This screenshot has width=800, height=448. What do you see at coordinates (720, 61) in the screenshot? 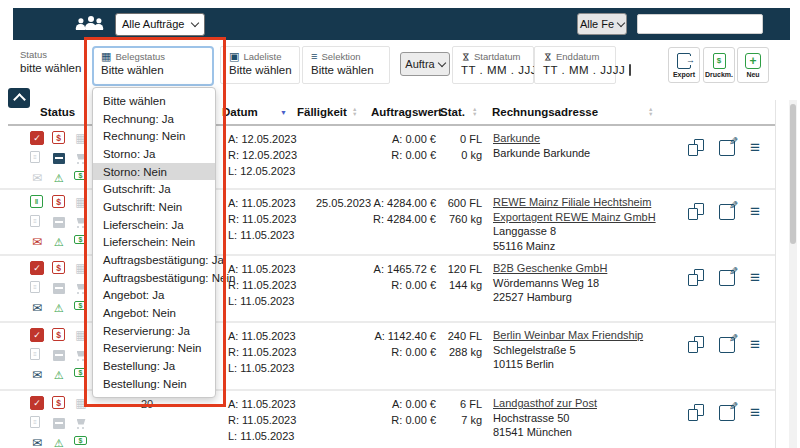
I see `print-document-icon: $` at bounding box center [720, 61].